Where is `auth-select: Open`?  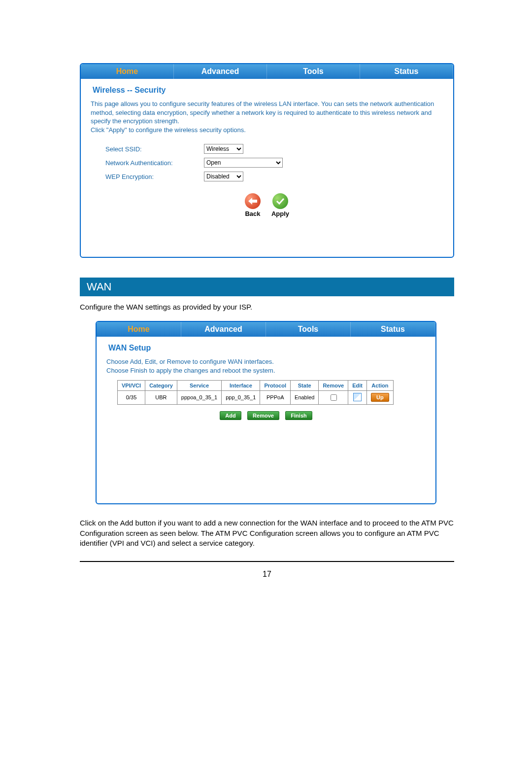 auth-select: Open is located at coordinates (243, 163).